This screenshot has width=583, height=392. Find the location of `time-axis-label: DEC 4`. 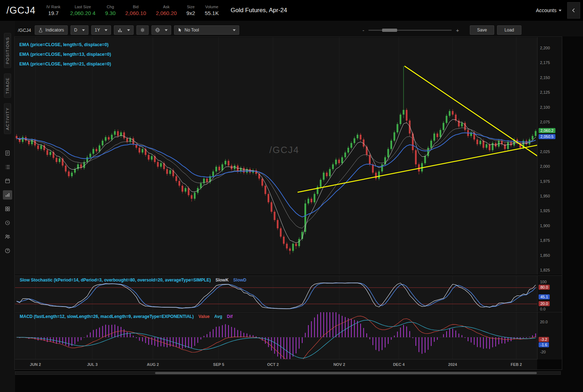

time-axis-label: DEC 4 is located at coordinates (399, 364).